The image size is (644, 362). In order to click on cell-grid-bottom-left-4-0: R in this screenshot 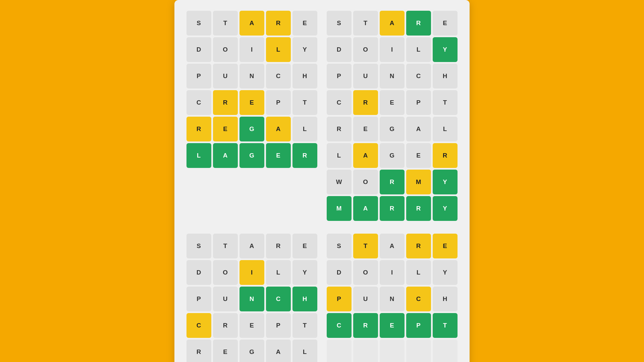, I will do `click(199, 351)`.